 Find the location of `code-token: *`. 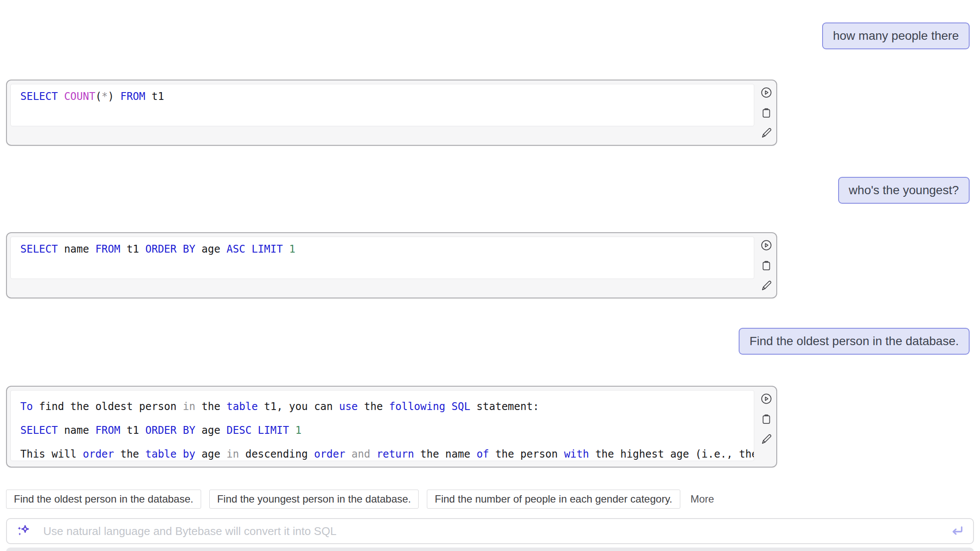

code-token: * is located at coordinates (105, 96).